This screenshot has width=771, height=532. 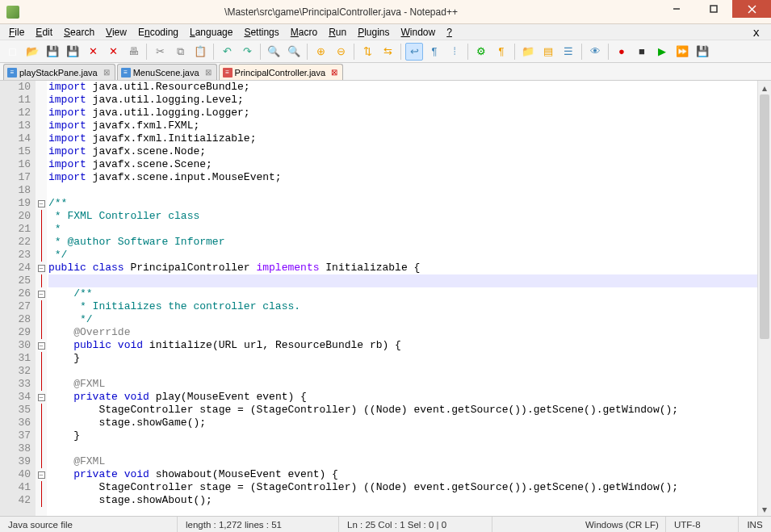 What do you see at coordinates (294, 52) in the screenshot?
I see `replace-icon: 🔍` at bounding box center [294, 52].